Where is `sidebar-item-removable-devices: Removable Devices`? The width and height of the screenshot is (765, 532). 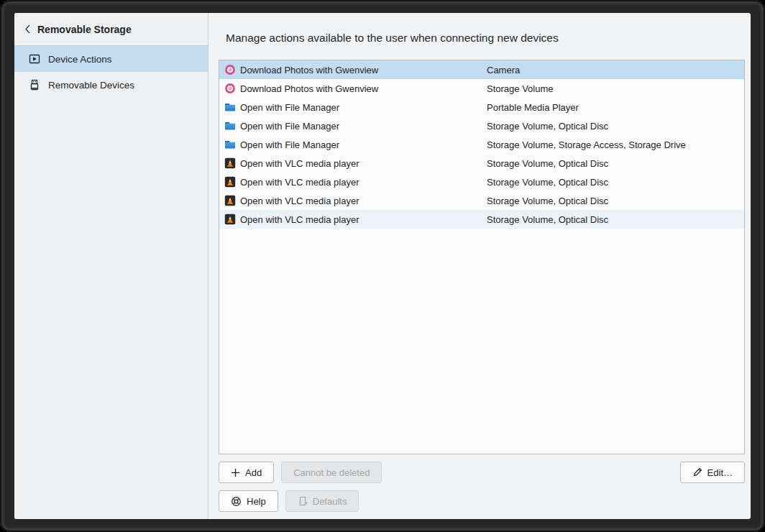 sidebar-item-removable-devices: Removable Devices is located at coordinates (111, 85).